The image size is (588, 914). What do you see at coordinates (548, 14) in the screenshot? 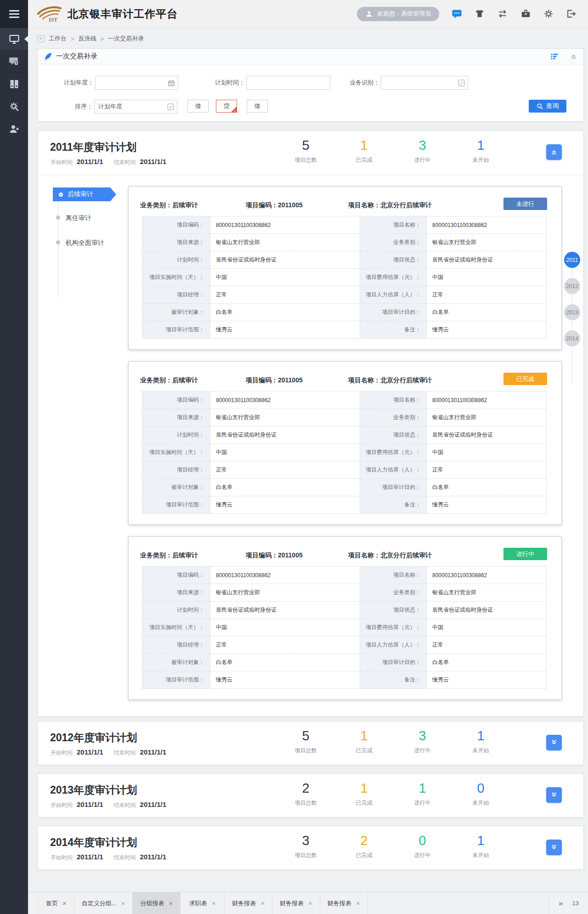
I see `settings-gear-icon` at bounding box center [548, 14].